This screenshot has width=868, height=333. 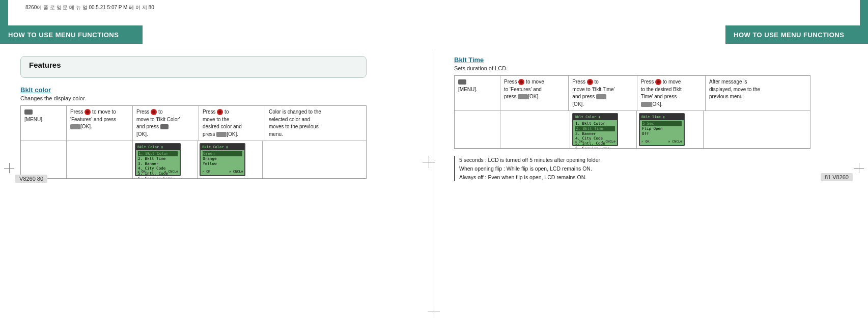 I want to click on corner-accent-tl, so click(x=4, y=13).